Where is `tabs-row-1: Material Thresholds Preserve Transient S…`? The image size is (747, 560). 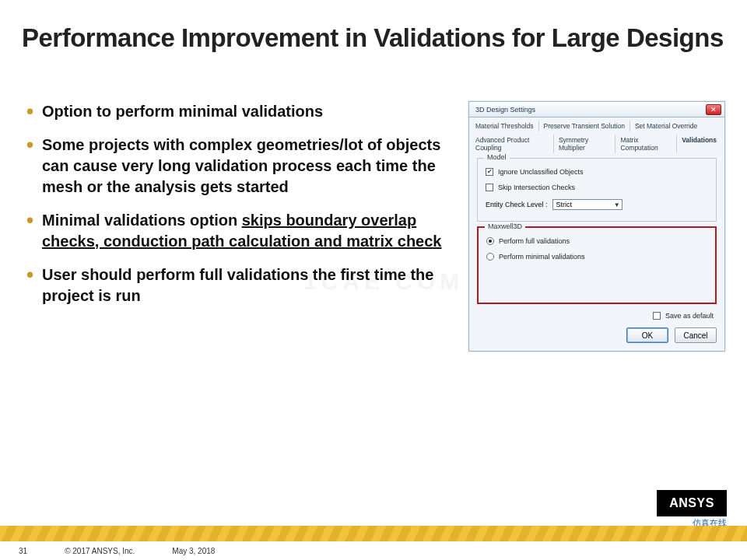
tabs-row-1: Material Thresholds Preserve Transient S… is located at coordinates (597, 124).